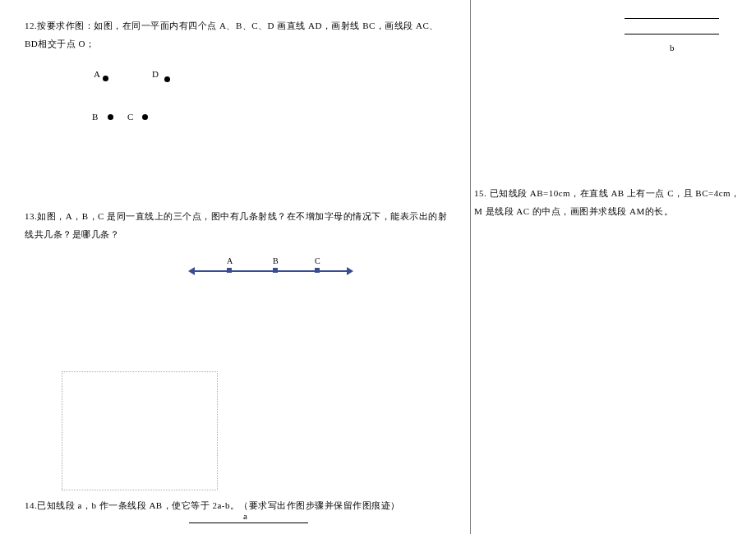 This screenshot has height=534, width=756. I want to click on arrow-right-icon, so click(350, 271).